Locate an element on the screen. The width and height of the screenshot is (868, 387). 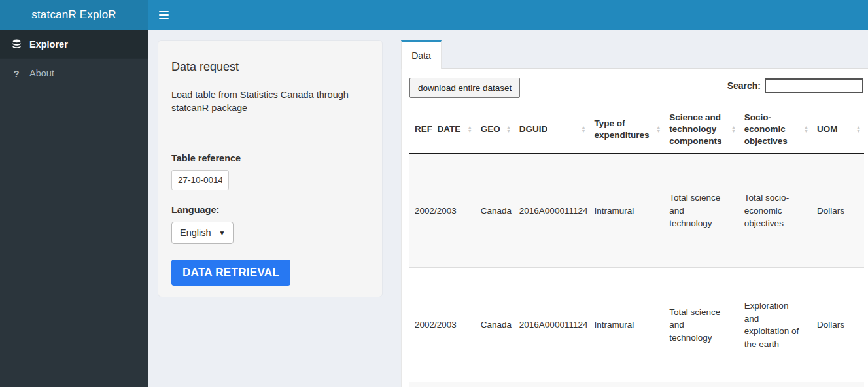
cell-socio-economic: Total socio-economic objectives is located at coordinates (776, 210).